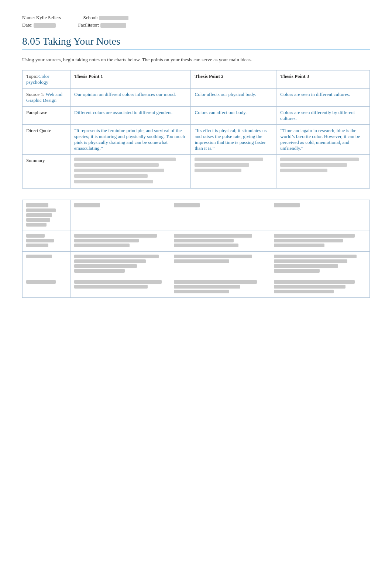  What do you see at coordinates (131, 97) in the screenshot?
I see `source-thesis1-cell: Our opinion on different colors influenc…` at bounding box center [131, 97].